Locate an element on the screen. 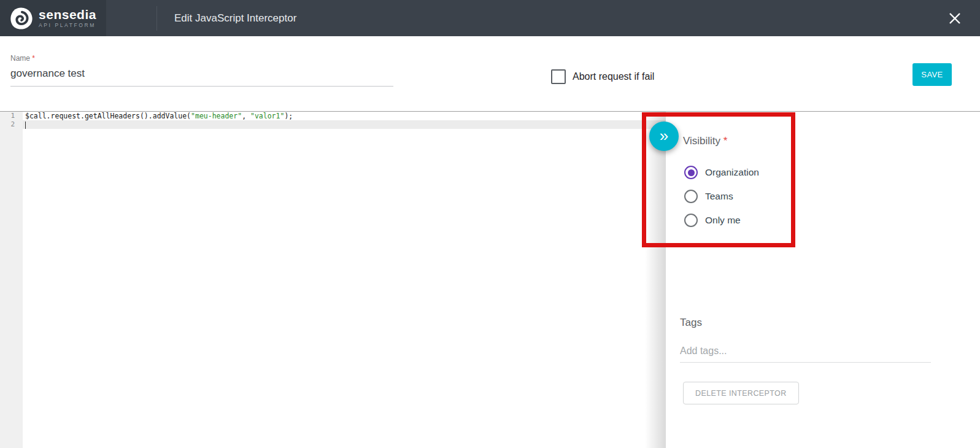  radio-organization: Organization is located at coordinates (722, 172).